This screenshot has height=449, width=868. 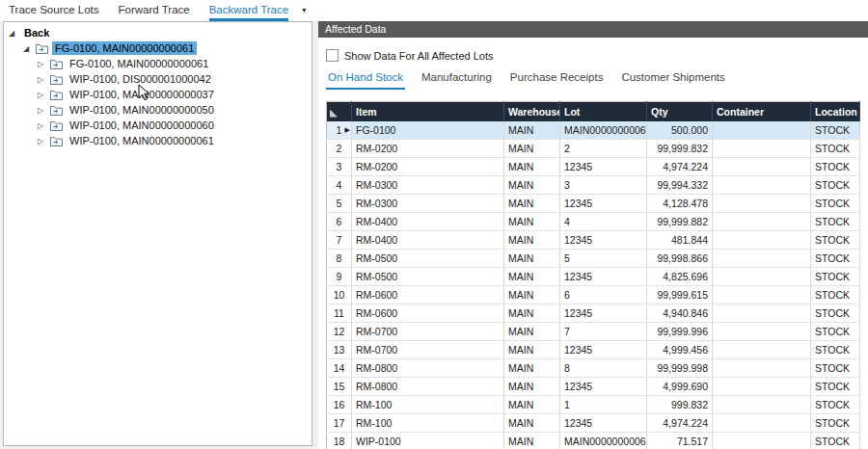 What do you see at coordinates (158, 79) in the screenshot?
I see `tree-item: ▷WIP-0100, DIS000001000042` at bounding box center [158, 79].